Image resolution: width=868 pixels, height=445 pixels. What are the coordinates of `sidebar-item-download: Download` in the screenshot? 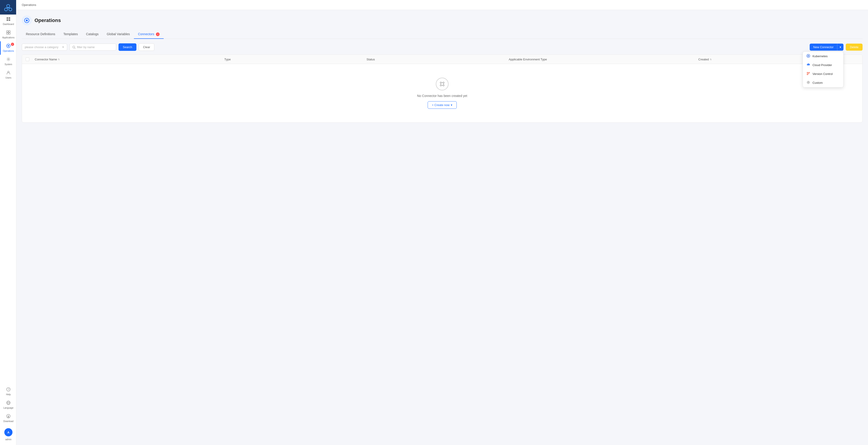 It's located at (8, 418).